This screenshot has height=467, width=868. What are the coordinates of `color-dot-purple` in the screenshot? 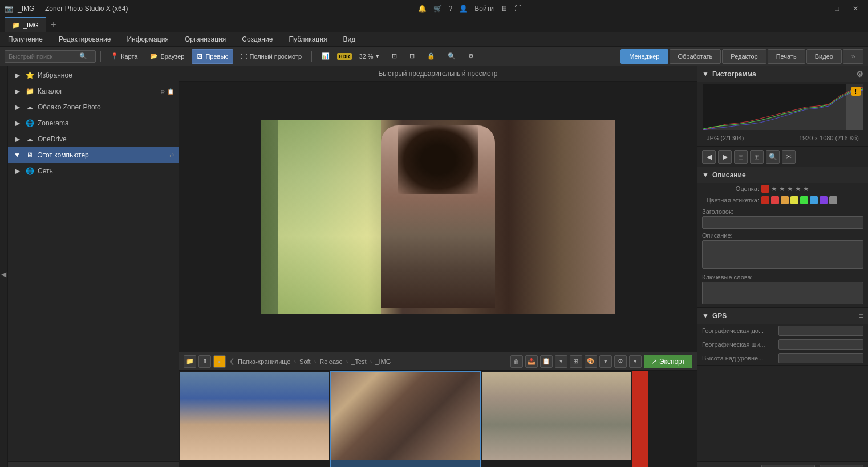 It's located at (824, 200).